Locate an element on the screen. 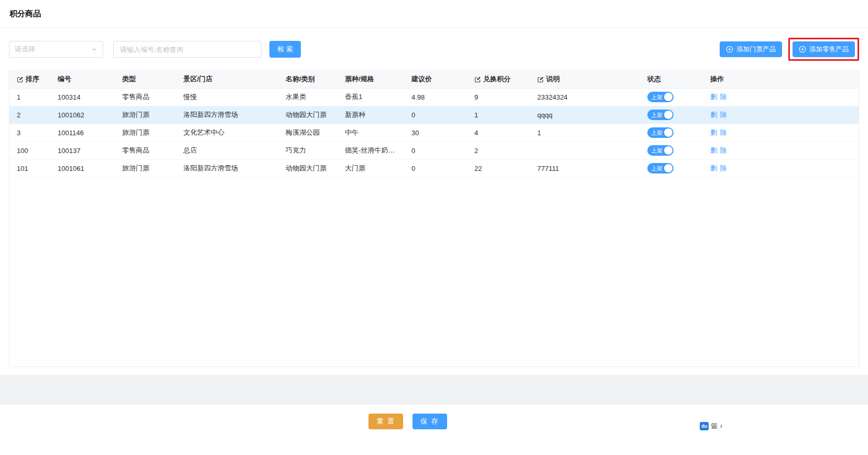 This screenshot has width=868, height=455. col-price: 建议价 is located at coordinates (436, 80).